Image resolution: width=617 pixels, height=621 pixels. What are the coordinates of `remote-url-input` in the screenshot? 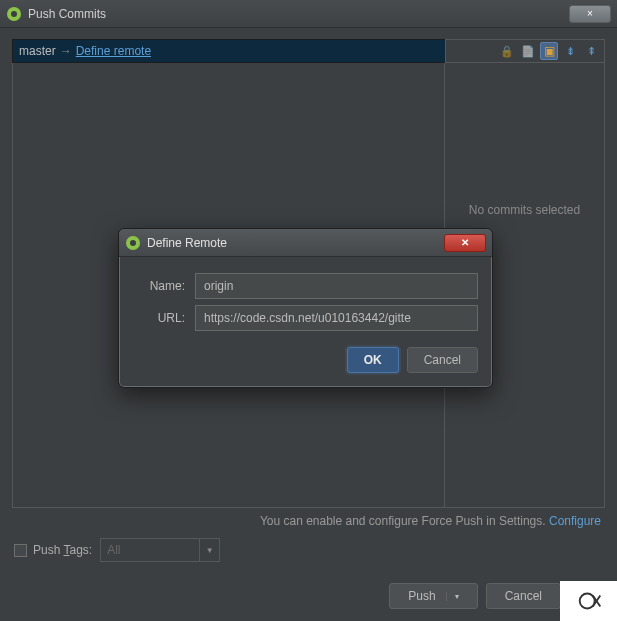 It's located at (336, 318).